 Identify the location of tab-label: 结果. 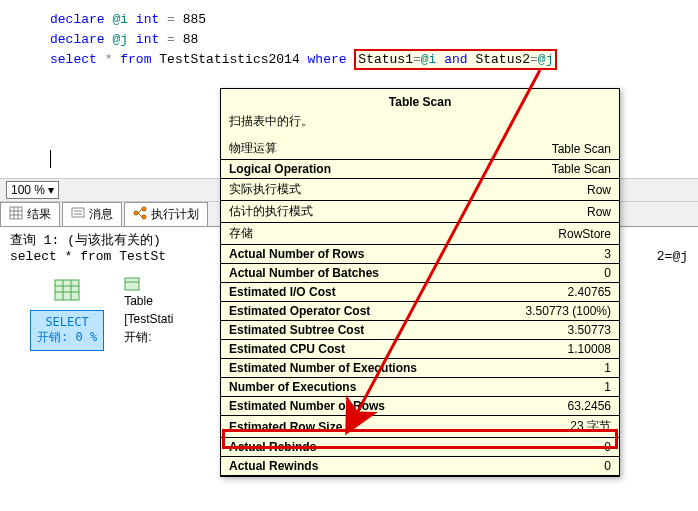
(39, 214).